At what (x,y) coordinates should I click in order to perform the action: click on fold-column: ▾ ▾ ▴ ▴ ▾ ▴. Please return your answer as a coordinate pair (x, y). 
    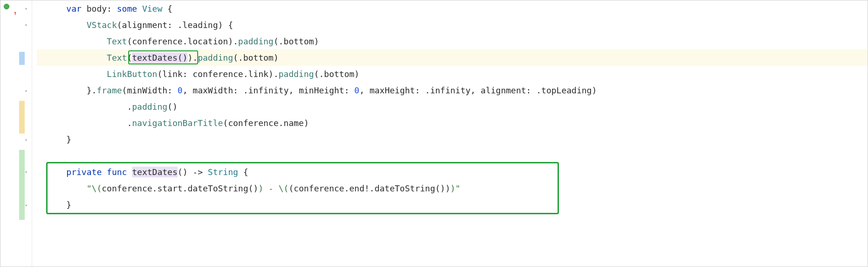
    Looking at the image, I should click on (27, 134).